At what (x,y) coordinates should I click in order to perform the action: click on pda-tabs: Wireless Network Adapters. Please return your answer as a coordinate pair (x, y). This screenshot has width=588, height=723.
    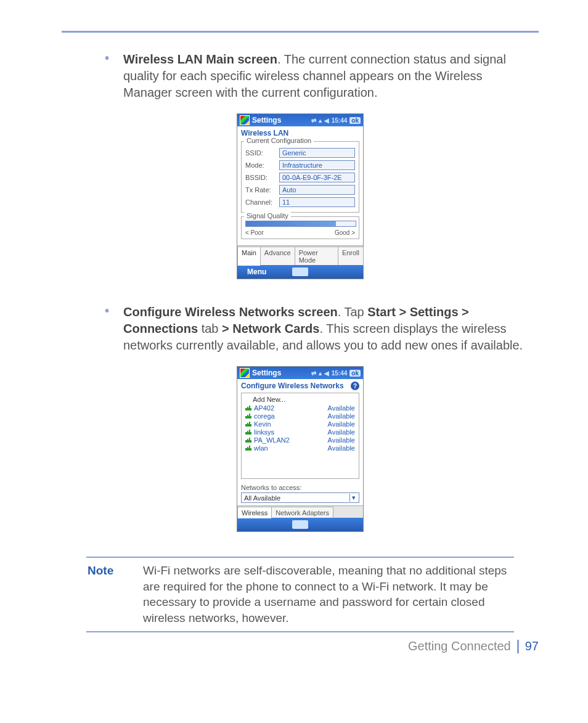
    Looking at the image, I should click on (300, 512).